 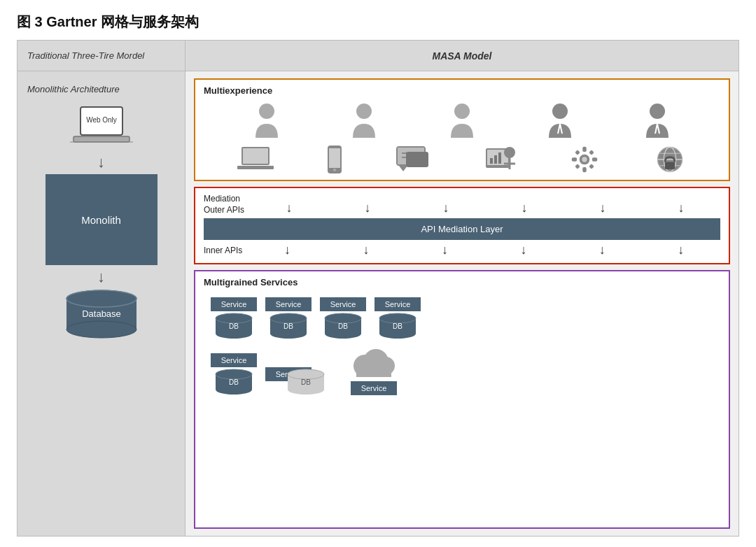 I want to click on svc-box-1: Service, so click(x=234, y=304).